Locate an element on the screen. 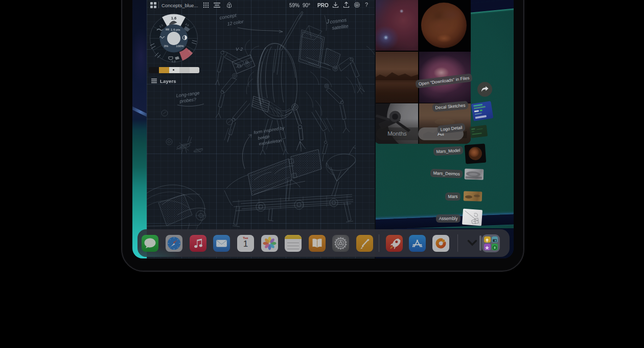 Image resolution: width=644 pixels, height=348 pixels. svg-text: 6 8 is located at coordinates (174, 61).